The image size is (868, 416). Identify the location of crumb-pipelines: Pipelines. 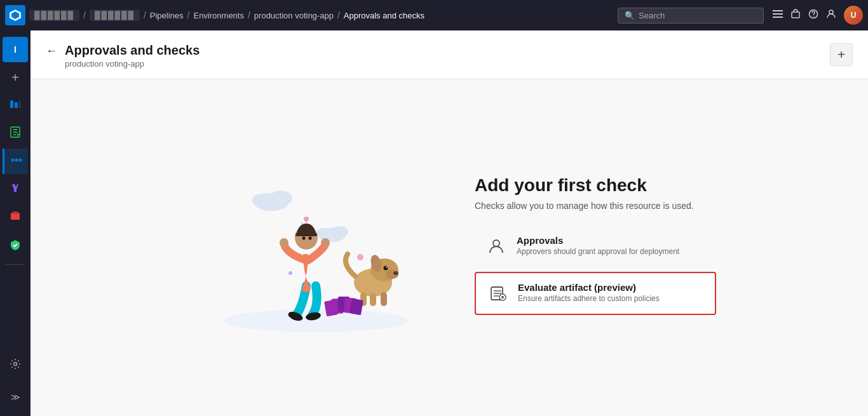
(166, 15).